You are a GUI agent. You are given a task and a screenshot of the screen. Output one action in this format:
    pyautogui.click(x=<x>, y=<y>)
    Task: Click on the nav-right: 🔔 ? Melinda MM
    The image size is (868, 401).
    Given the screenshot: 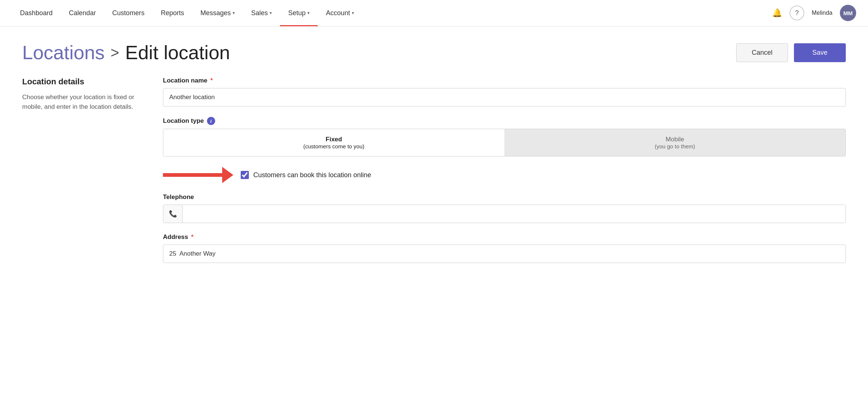 What is the action you would take?
    pyautogui.click(x=814, y=13)
    